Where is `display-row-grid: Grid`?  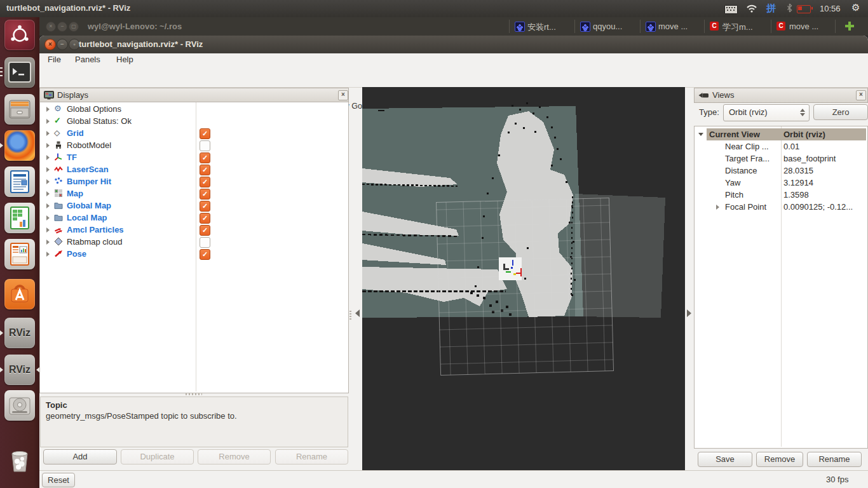
display-row-grid: Grid is located at coordinates (194, 133).